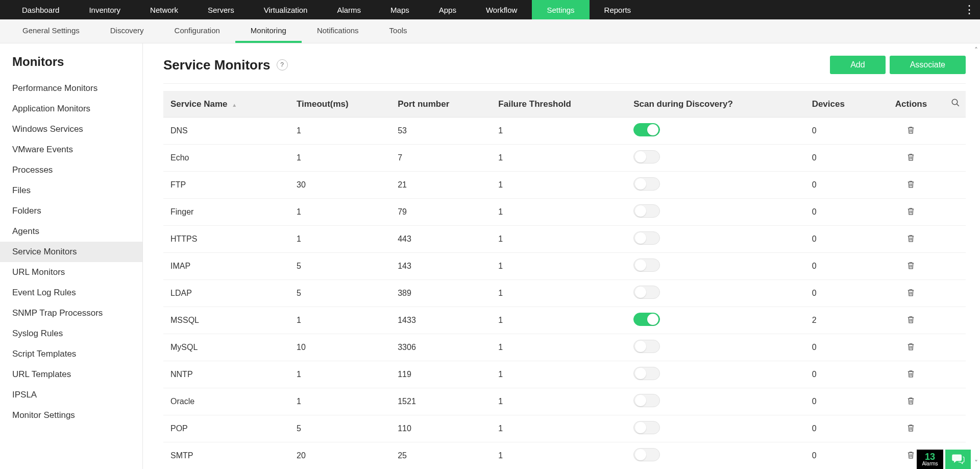 The height and width of the screenshot is (469, 980). I want to click on sidebar-item-agents: Agents, so click(71, 231).